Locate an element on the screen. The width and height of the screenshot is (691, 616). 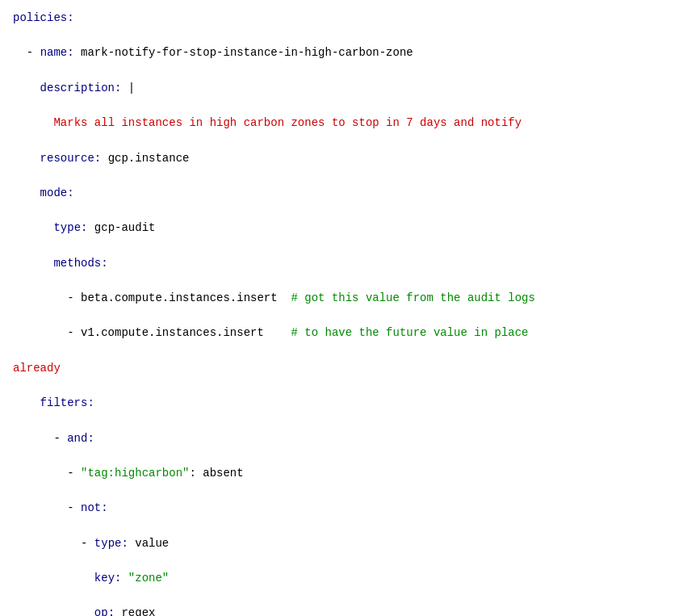
line-5: resource: gcp.instance is located at coordinates (346, 159).